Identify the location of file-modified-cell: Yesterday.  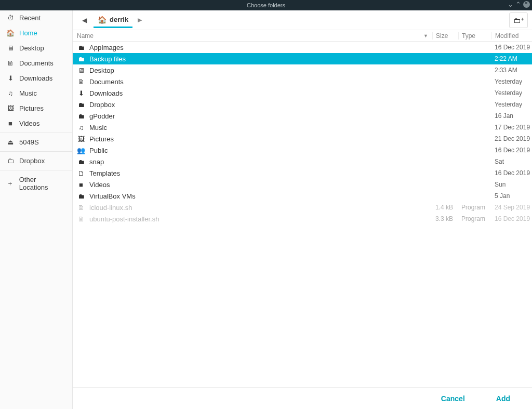
(512, 82).